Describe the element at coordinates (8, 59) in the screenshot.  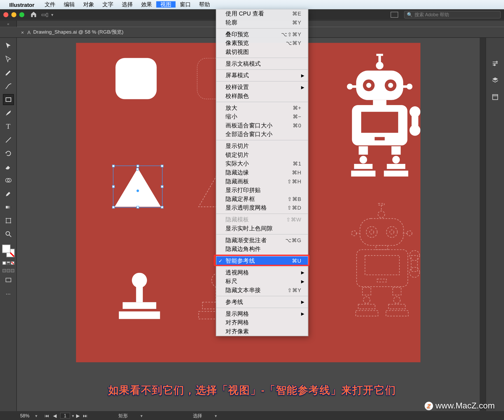
I see `direct-selection-tool` at that location.